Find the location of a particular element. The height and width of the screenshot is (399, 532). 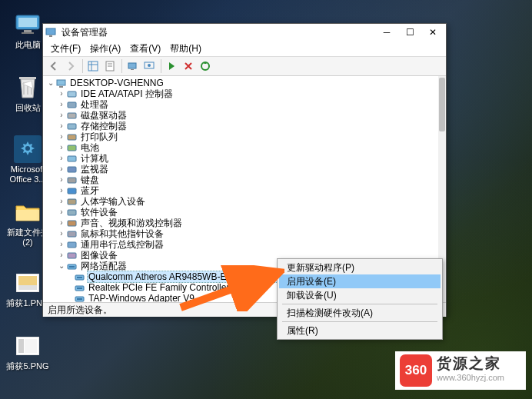

device-properties-button is located at coordinates (149, 66).